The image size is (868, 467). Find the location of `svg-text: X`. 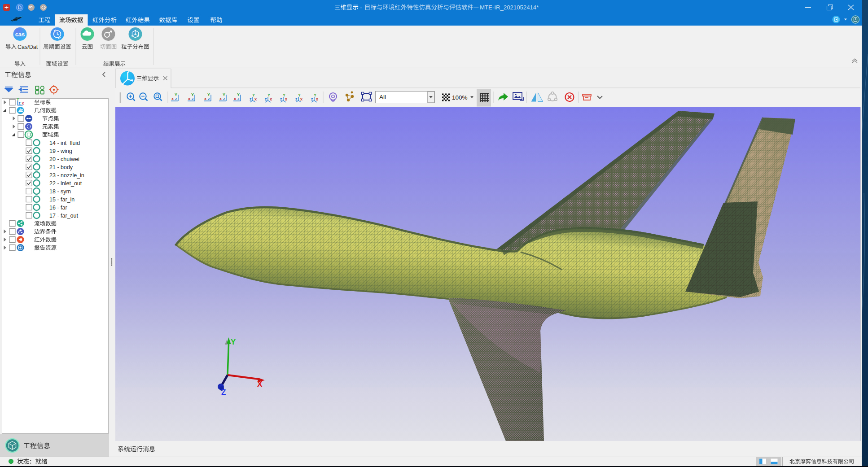

svg-text: X is located at coordinates (260, 384).